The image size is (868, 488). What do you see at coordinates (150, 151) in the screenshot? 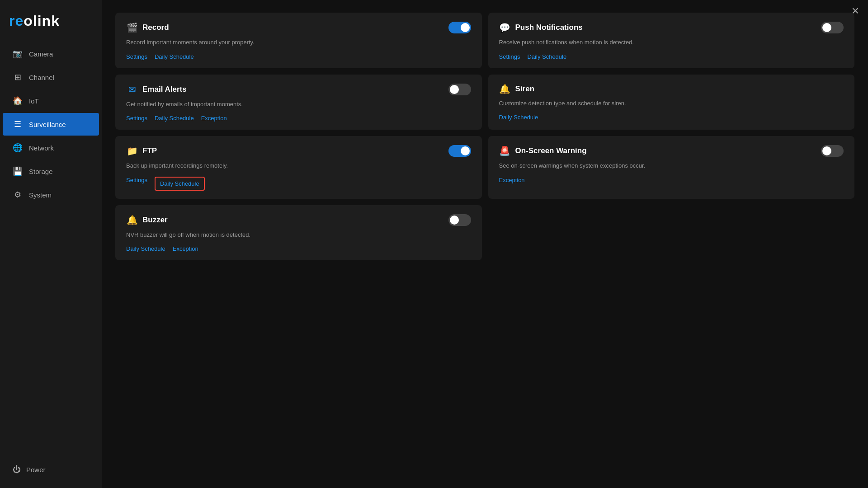
I see `card-ftp-title: FTP` at bounding box center [150, 151].